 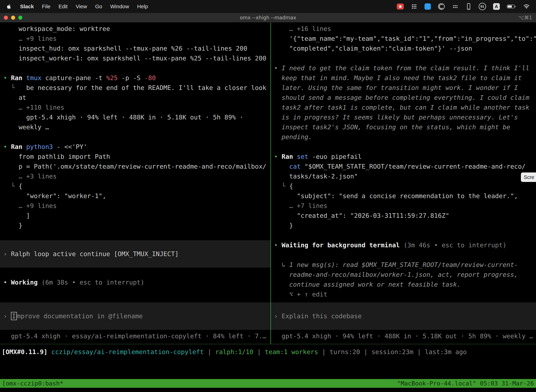 I want to click on keypad-icon, so click(x=414, y=6).